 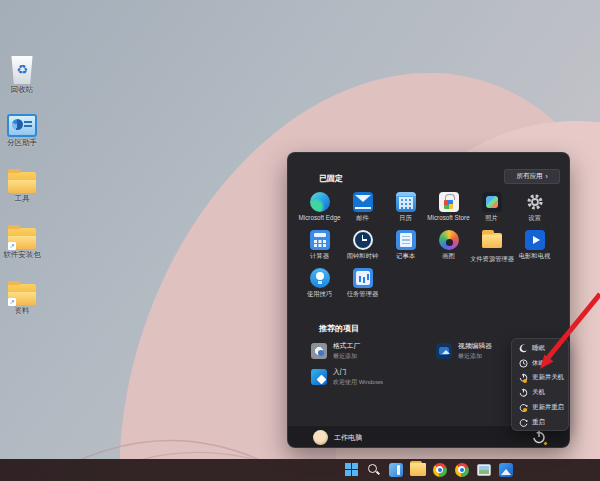 I want to click on app-label: 使用技巧, so click(x=320, y=294).